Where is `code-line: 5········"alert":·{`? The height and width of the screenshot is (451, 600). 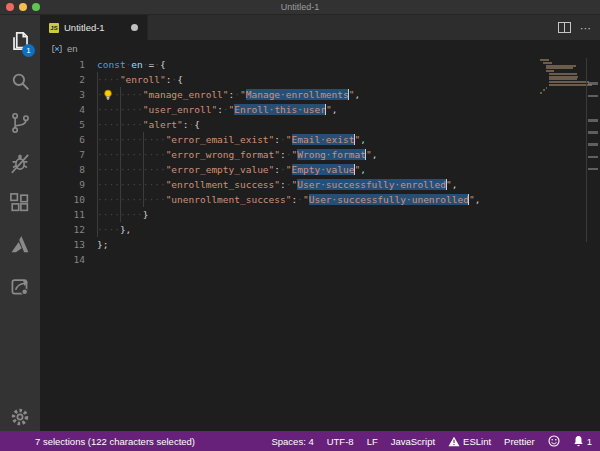
code-line: 5········"alert":·{ is located at coordinates (313, 124).